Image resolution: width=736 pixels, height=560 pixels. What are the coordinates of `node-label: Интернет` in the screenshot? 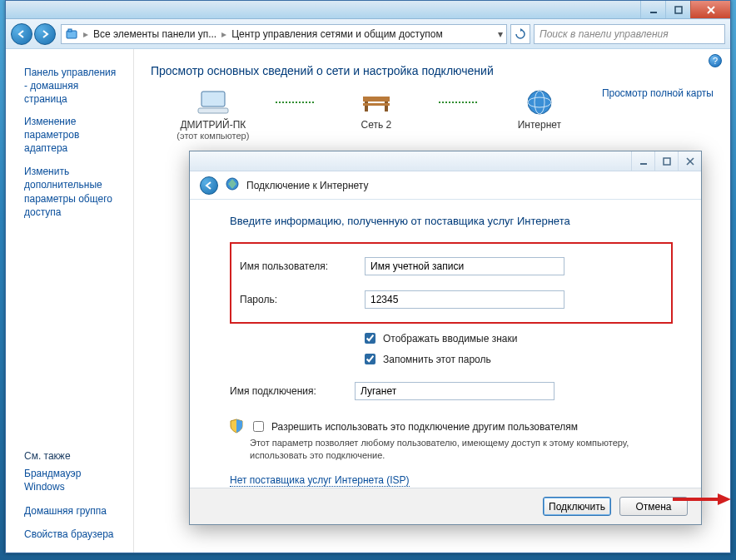 It's located at (540, 125).